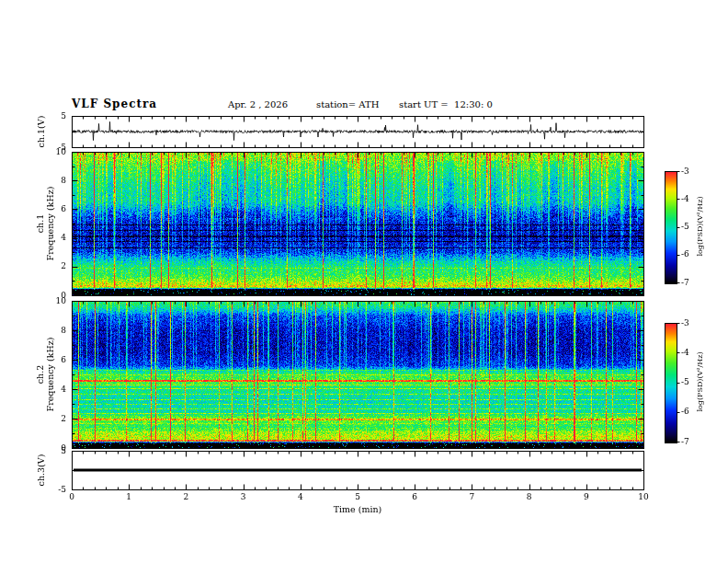 The image size is (728, 563). Describe the element at coordinates (129, 497) in the screenshot. I see `x-tick-label: 1` at that location.